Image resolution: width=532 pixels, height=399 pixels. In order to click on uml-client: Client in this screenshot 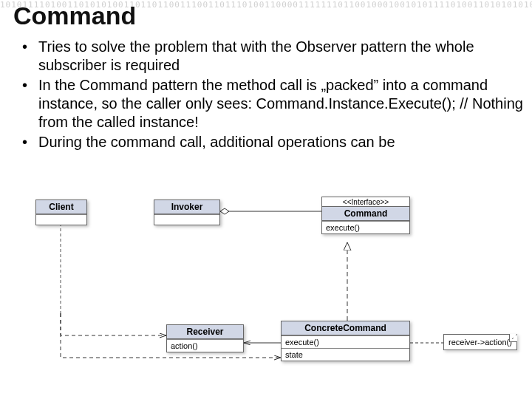, I will do `click(61, 213)`.